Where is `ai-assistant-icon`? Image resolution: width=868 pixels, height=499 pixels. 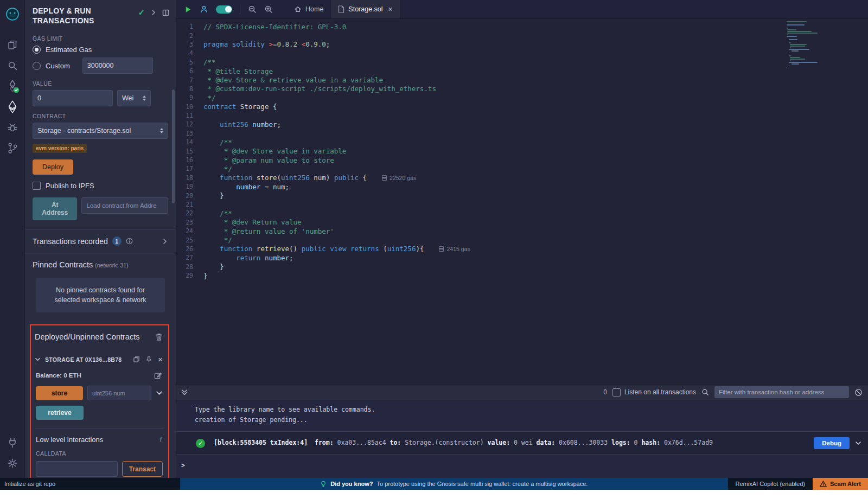 ai-assistant-icon is located at coordinates (204, 9).